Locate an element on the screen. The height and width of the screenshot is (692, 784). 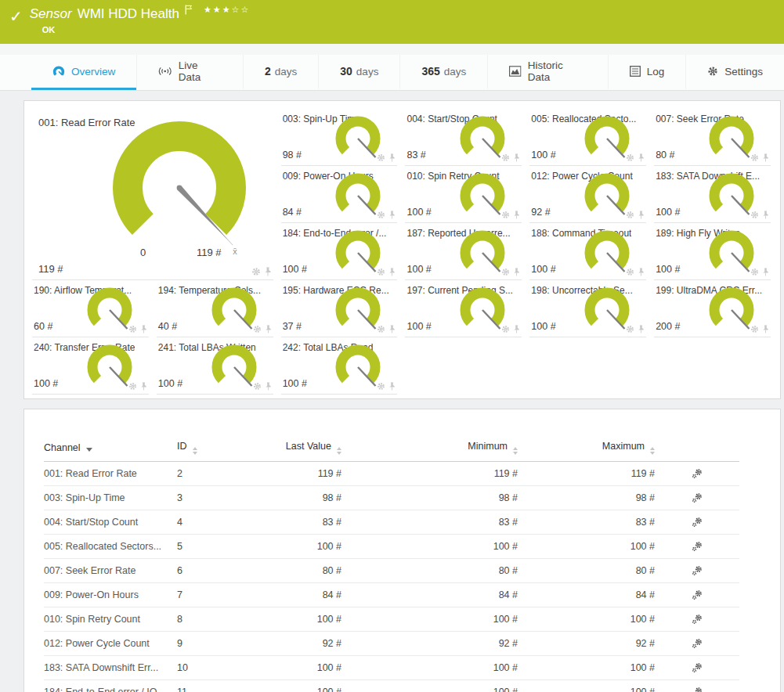
tab-live-data: Live Data is located at coordinates (190, 72).